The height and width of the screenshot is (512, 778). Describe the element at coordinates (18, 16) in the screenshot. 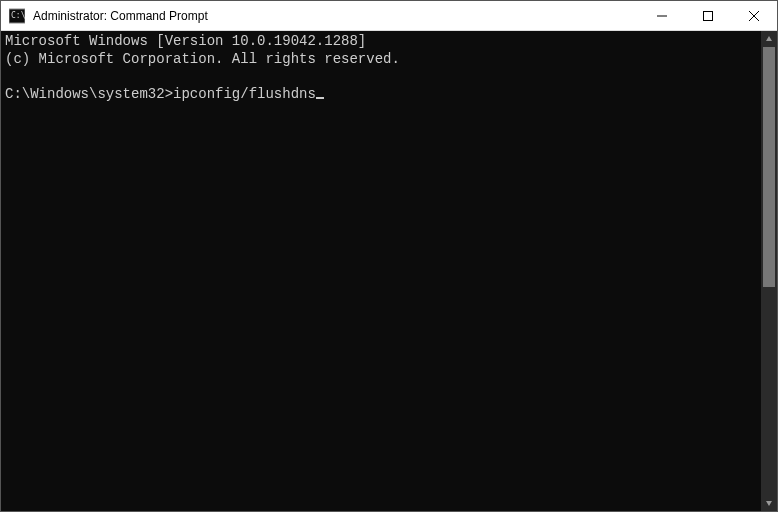

I see `svg-text: C:\` at that location.